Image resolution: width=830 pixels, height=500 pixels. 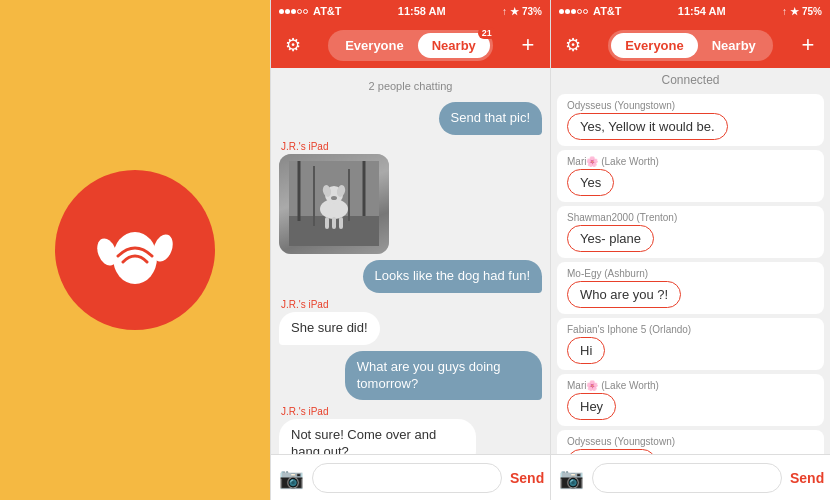 What do you see at coordinates (528, 45) in the screenshot?
I see `add-button-1: +` at bounding box center [528, 45].